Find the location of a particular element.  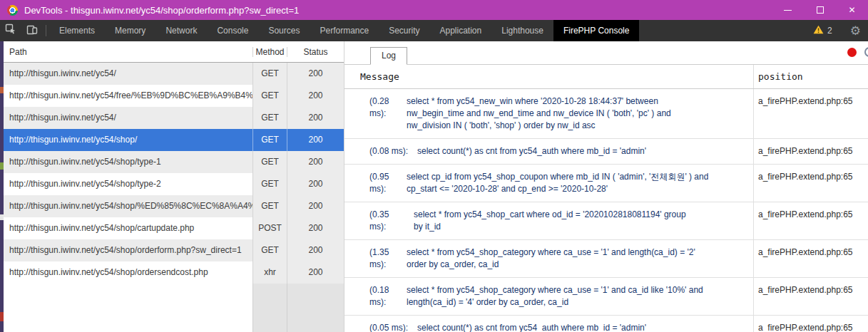

network-table-filler is located at coordinates (174, 308).